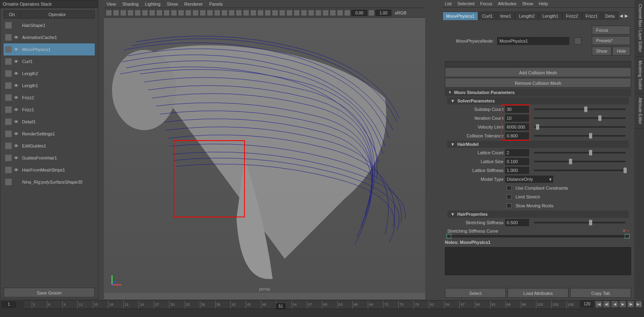  I want to click on operator-item-5: 👁Length1, so click(49, 86).